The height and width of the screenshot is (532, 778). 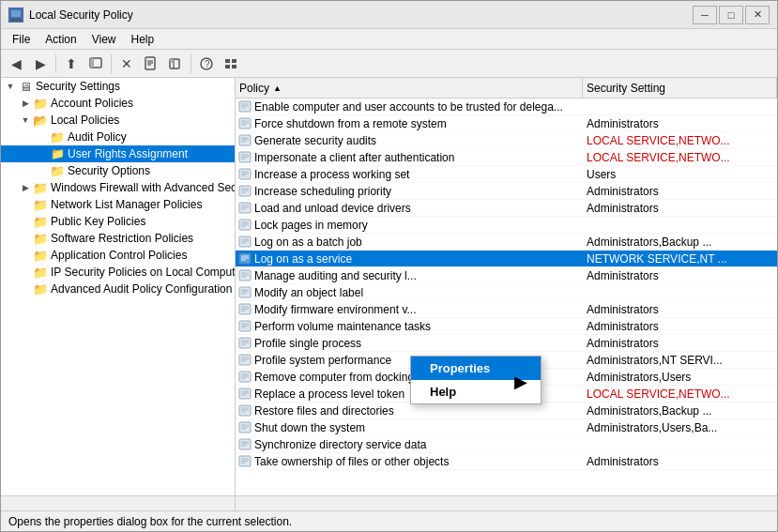 I want to click on bottom-scrollbar-area, so click(x=389, y=503).